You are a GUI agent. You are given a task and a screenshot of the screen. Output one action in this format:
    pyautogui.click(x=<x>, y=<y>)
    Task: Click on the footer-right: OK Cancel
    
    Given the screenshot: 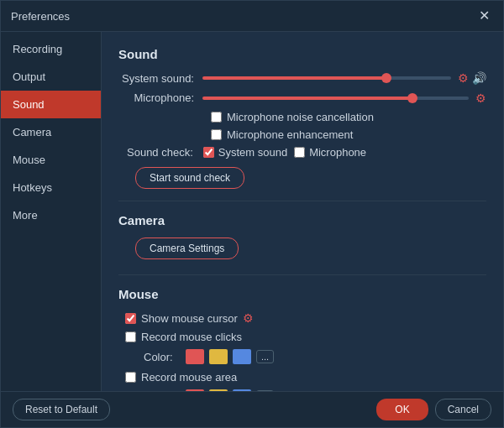 What is the action you would take?
    pyautogui.click(x=433, y=410)
    